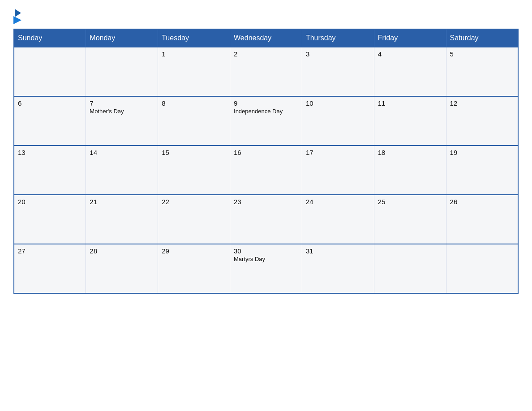 Image resolution: width=532 pixels, height=411 pixels. I want to click on day-number: 14, so click(122, 152).